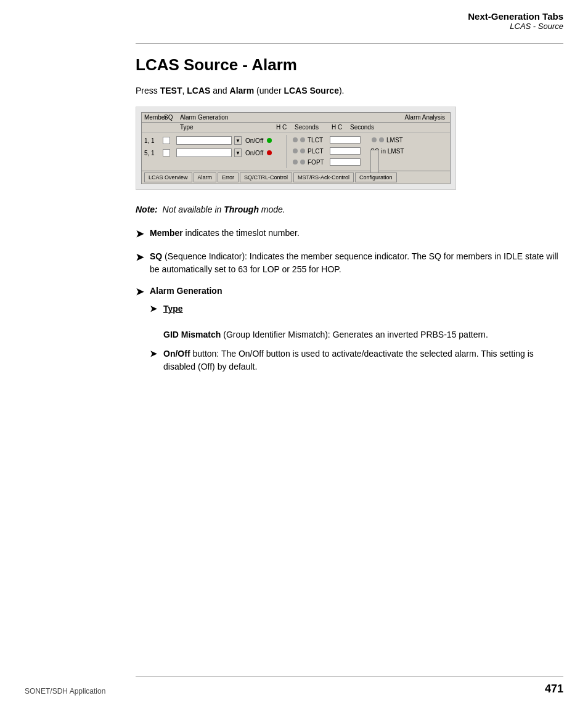 Image resolution: width=588 pixels, height=714 pixels. What do you see at coordinates (192, 335) in the screenshot?
I see `sub-bullet-gid-bold: GID Mismatch` at bounding box center [192, 335].